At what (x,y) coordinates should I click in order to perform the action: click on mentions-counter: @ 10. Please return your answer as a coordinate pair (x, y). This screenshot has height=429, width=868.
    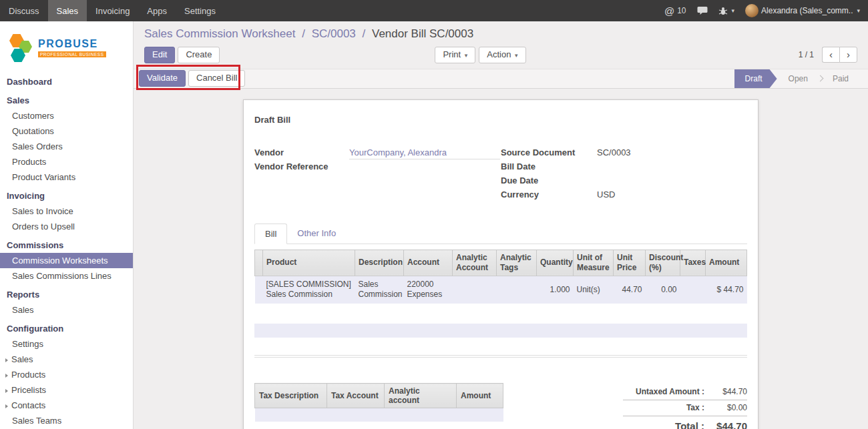
    Looking at the image, I should click on (676, 11).